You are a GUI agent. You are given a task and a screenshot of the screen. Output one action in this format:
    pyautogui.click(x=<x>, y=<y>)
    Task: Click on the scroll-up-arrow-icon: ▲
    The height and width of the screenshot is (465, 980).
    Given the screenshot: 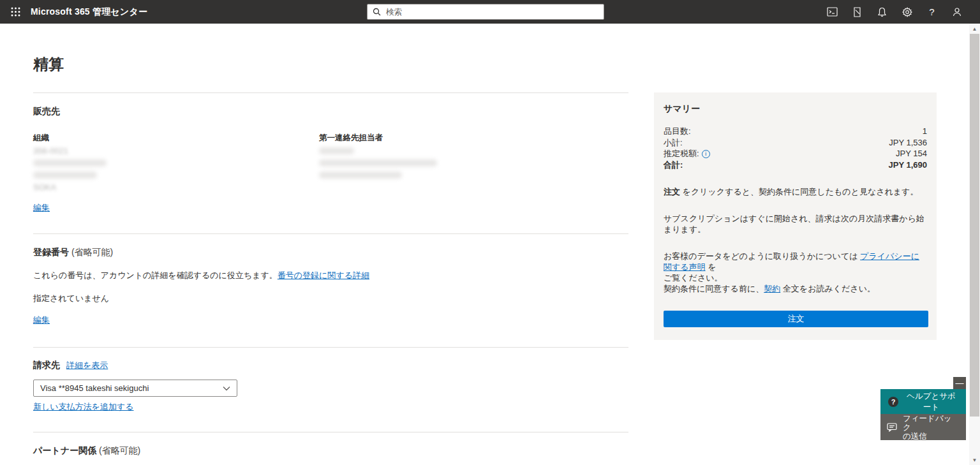 What is the action you would take?
    pyautogui.click(x=975, y=29)
    